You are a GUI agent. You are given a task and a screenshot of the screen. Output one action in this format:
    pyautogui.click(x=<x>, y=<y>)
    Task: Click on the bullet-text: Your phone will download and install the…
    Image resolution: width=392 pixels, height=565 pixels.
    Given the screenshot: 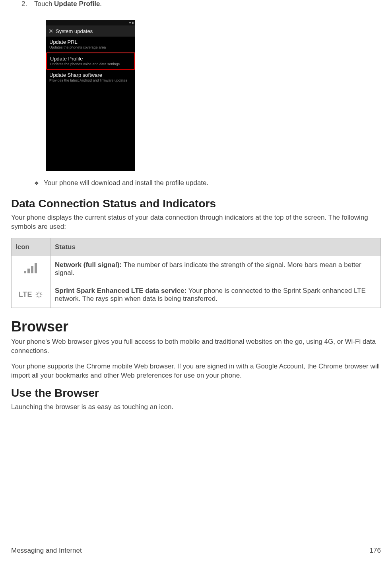 What is the action you would take?
    pyautogui.click(x=126, y=183)
    